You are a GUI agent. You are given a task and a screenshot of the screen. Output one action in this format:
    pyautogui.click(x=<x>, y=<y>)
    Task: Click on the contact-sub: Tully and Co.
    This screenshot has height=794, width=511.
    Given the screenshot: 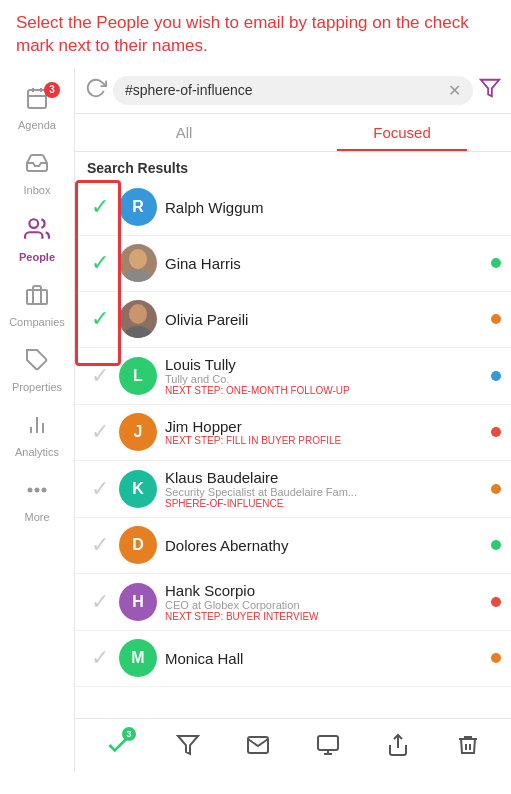 What is the action you would take?
    pyautogui.click(x=325, y=379)
    